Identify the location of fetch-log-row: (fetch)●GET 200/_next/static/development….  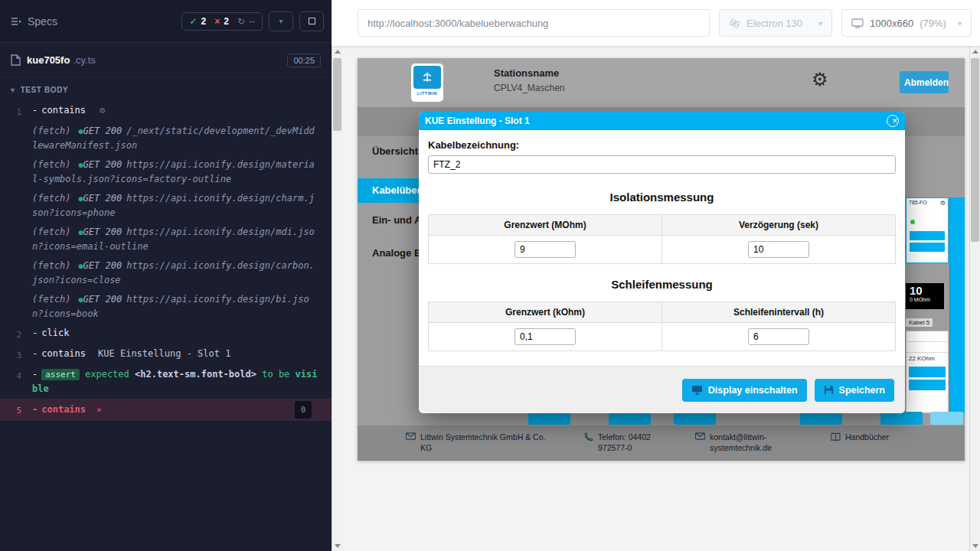
(165, 139).